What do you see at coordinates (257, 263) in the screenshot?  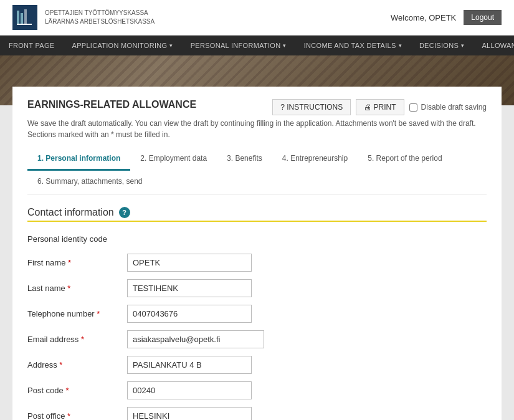 I see `first-name-row: First name *` at bounding box center [257, 263].